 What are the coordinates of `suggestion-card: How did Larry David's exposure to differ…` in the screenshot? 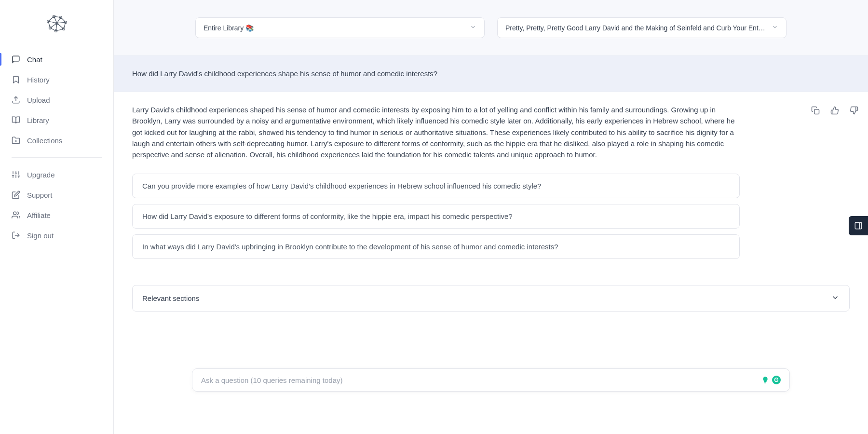 It's located at (436, 216).